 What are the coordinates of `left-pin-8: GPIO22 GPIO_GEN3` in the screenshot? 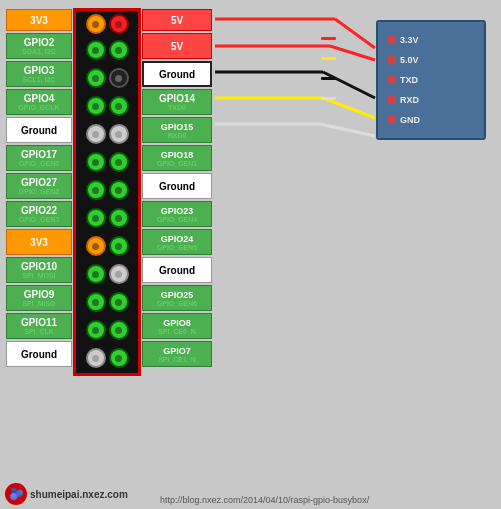 It's located at (39, 214).